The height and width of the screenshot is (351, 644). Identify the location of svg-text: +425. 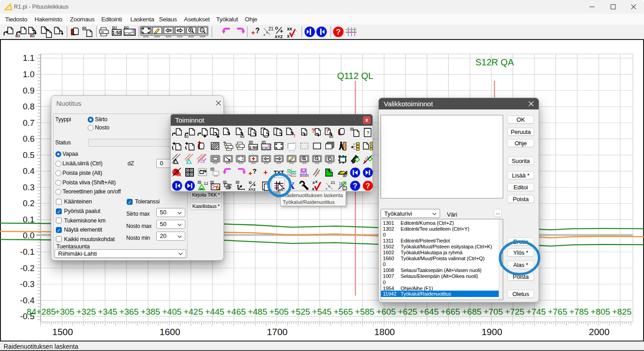
(193, 311).